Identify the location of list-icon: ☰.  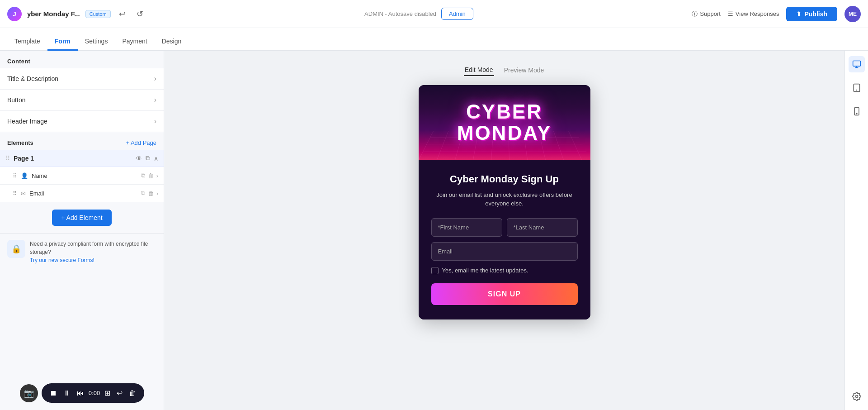
(731, 14).